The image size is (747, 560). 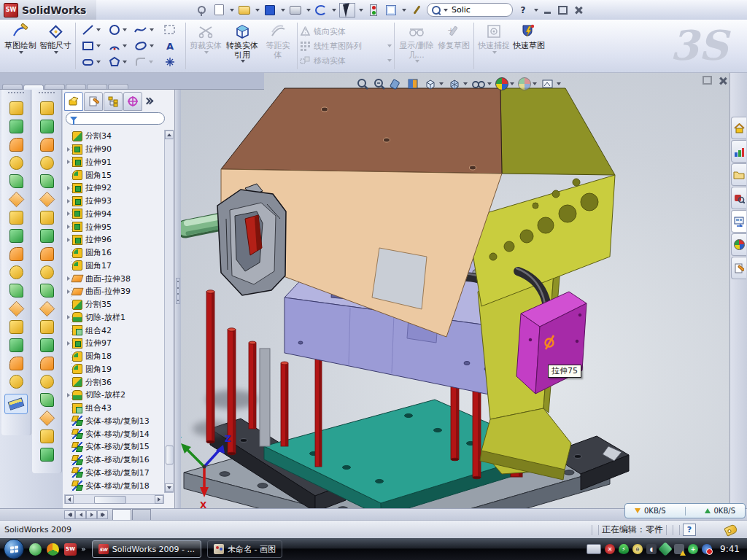 What do you see at coordinates (295, 10) in the screenshot?
I see `print-button` at bounding box center [295, 10].